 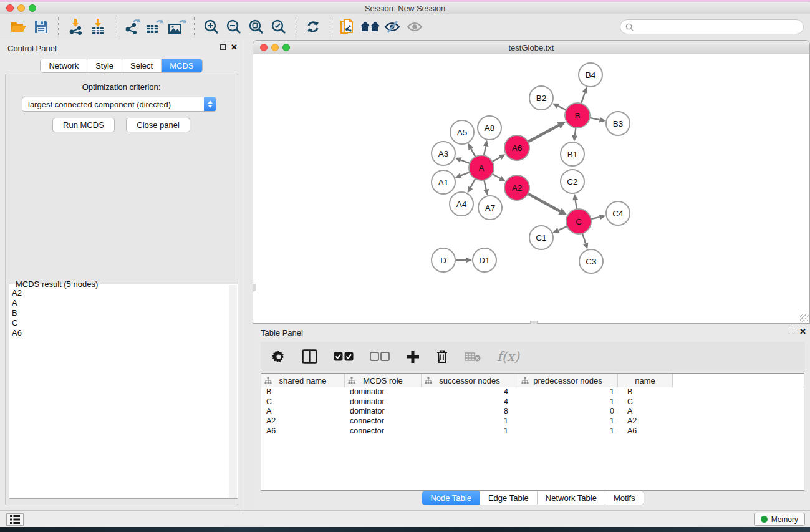 I want to click on graph-edge-A6-B, so click(x=544, y=133).